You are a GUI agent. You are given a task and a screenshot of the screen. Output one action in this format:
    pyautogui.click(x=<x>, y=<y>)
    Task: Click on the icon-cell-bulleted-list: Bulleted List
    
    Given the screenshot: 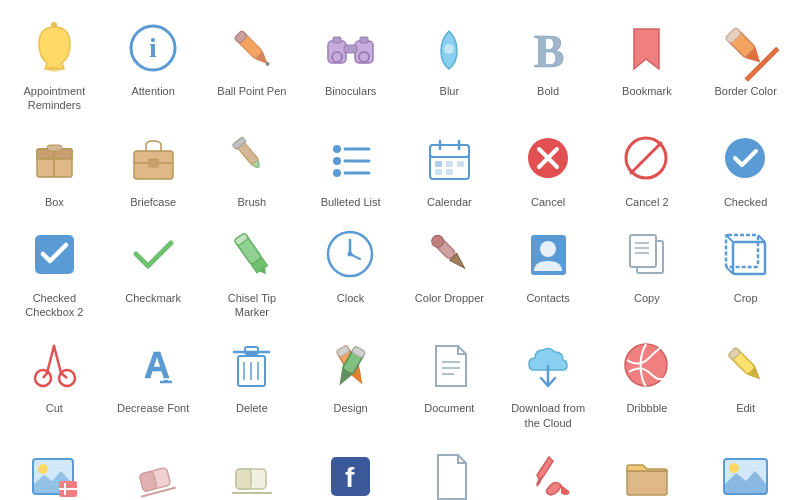 What is the action you would take?
    pyautogui.click(x=350, y=169)
    